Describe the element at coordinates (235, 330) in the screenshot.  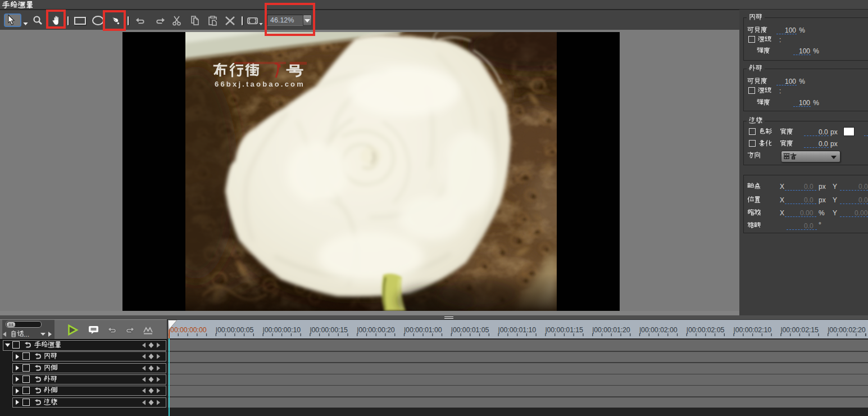
I see `svg-text: |00:00:00:05` at that location.